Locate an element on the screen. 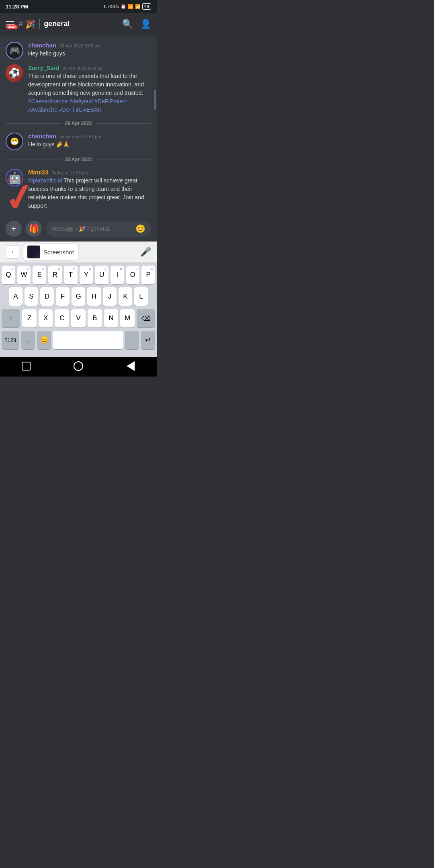  message-author: Zarry_Said is located at coordinates (44, 68).